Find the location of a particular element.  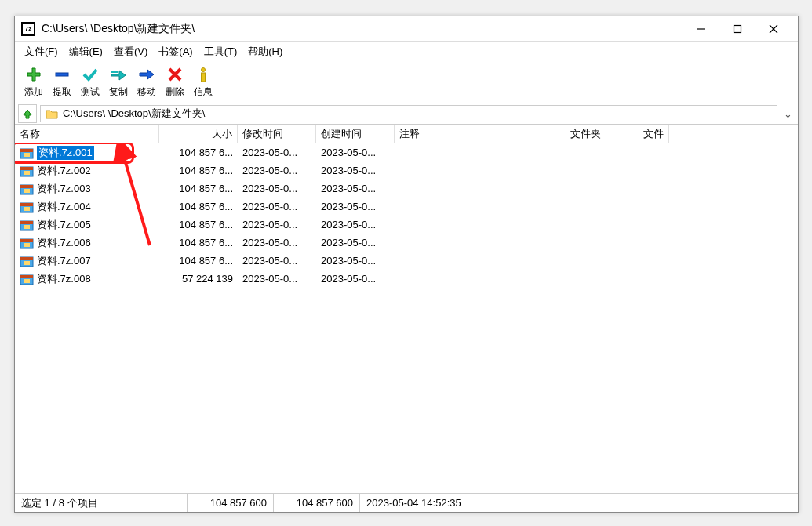

copy-button: 复制 is located at coordinates (118, 82).